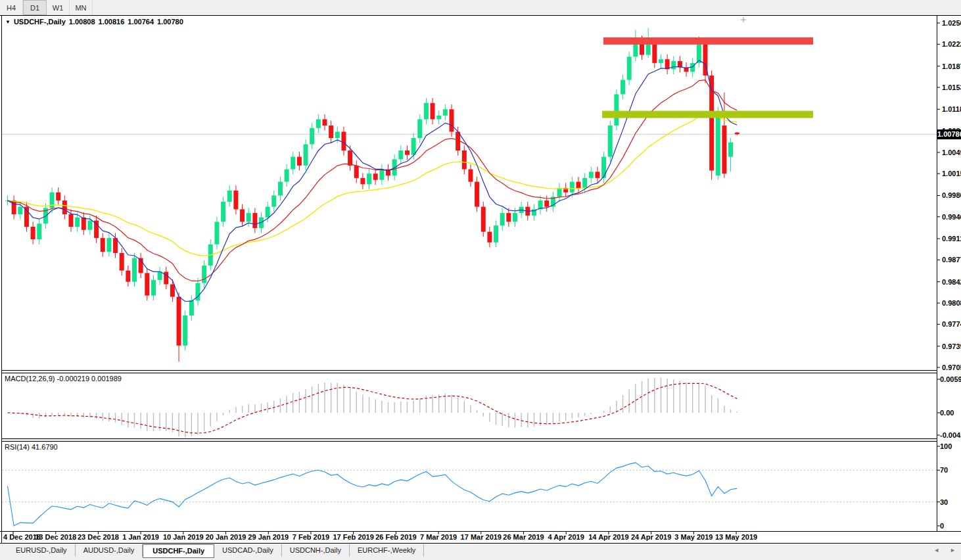 Image resolution: width=961 pixels, height=560 pixels. I want to click on date-axis-label: 7 Feb 2019, so click(311, 537).